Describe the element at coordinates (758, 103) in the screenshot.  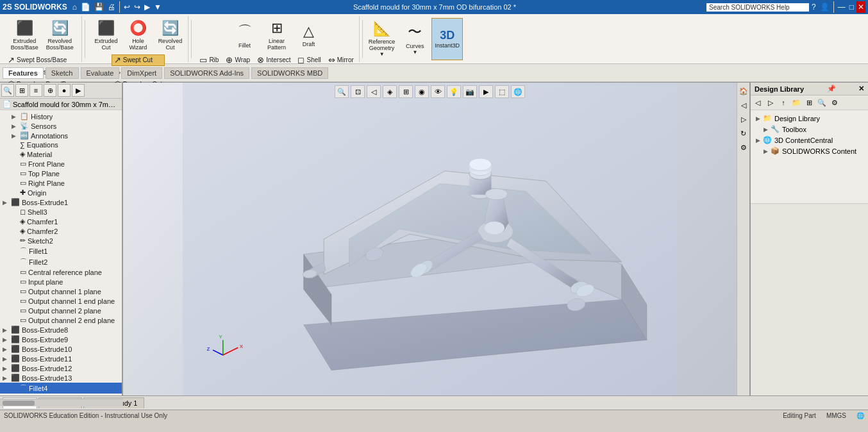
I see `lib-tool1: ◁` at that location.